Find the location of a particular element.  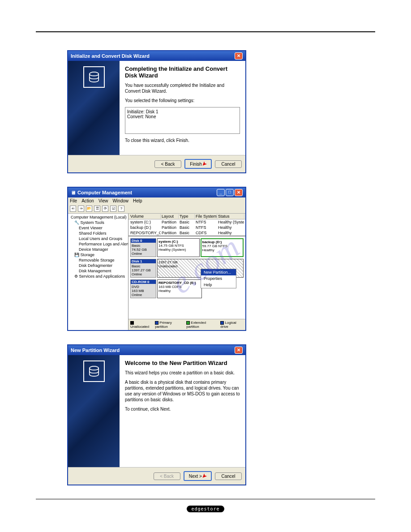

titlebar: Initialize and Convert Disk Wizard ✕ is located at coordinates (157, 56).